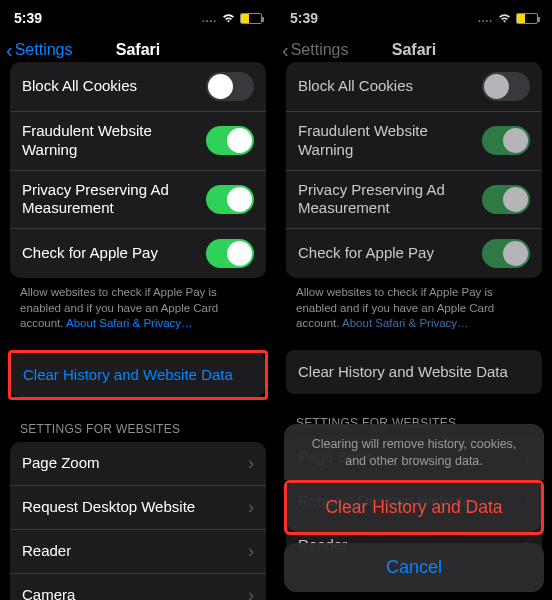 The height and width of the screenshot is (600, 552). I want to click on row-camera: Camera›, so click(138, 587).